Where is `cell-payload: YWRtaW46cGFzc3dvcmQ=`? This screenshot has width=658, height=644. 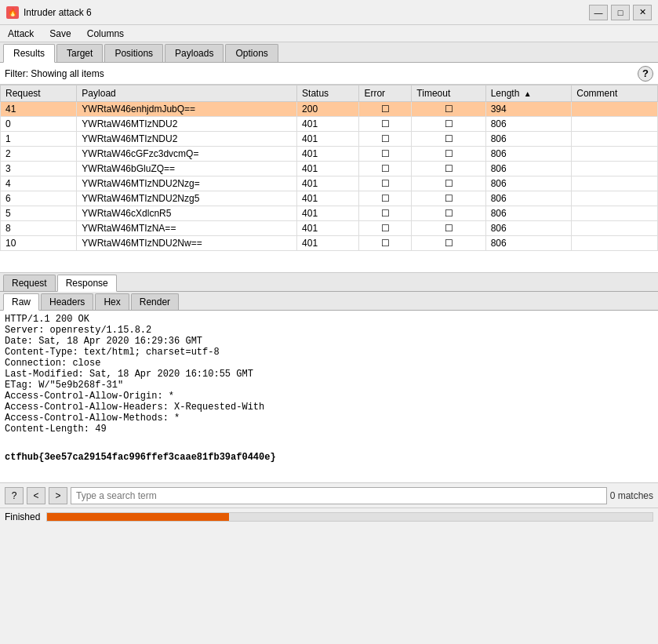
cell-payload: YWRtaW46cGFzc3dvcmQ= is located at coordinates (187, 154).